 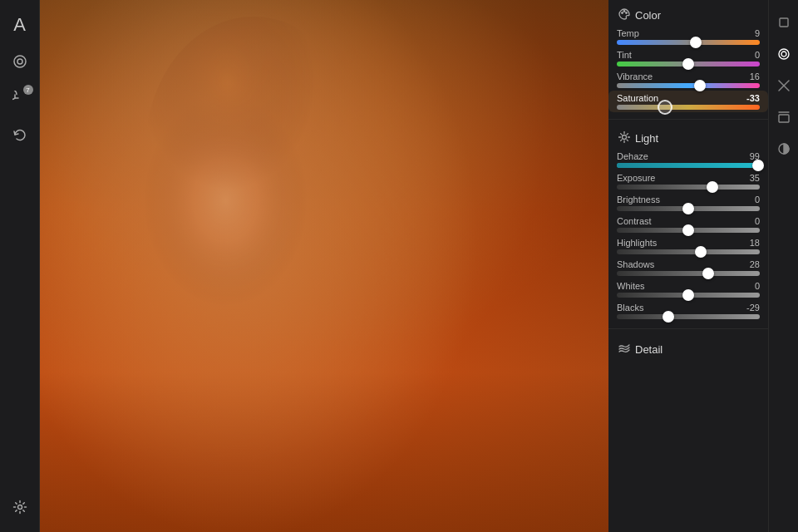 What do you see at coordinates (648, 15) in the screenshot?
I see `color-header-label: Color` at bounding box center [648, 15].